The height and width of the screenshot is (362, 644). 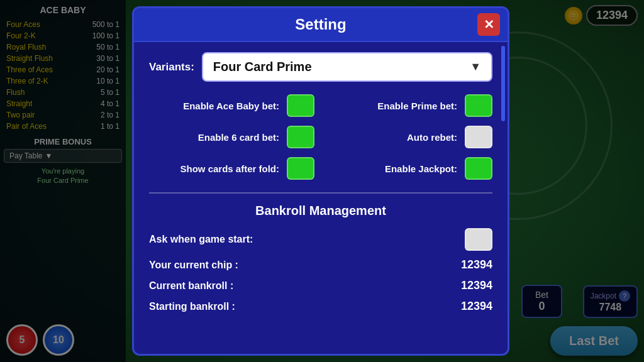 What do you see at coordinates (301, 106) in the screenshot?
I see `toggle-ace-baby-switch` at bounding box center [301, 106].